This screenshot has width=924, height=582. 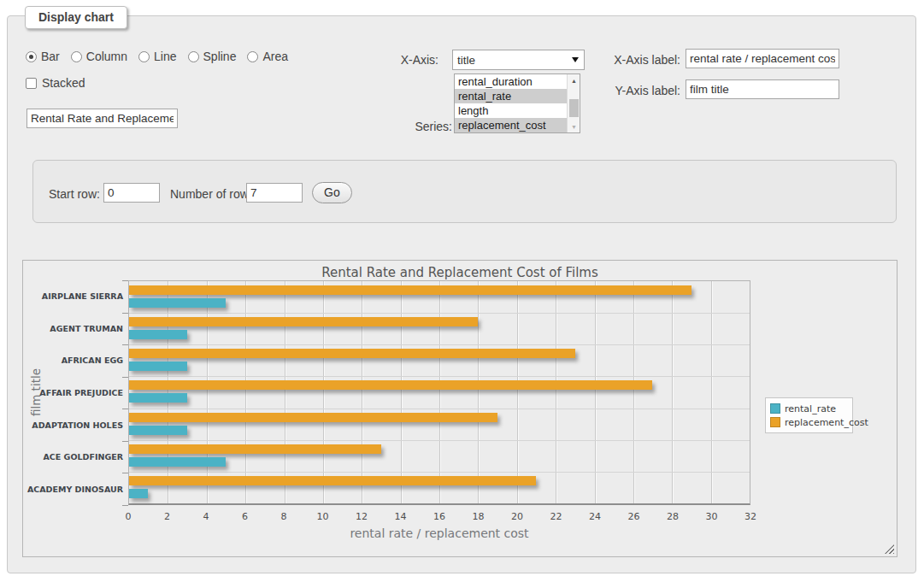 What do you see at coordinates (56, 83) in the screenshot?
I see `stacked-checkbox-row: Stacked` at bounding box center [56, 83].